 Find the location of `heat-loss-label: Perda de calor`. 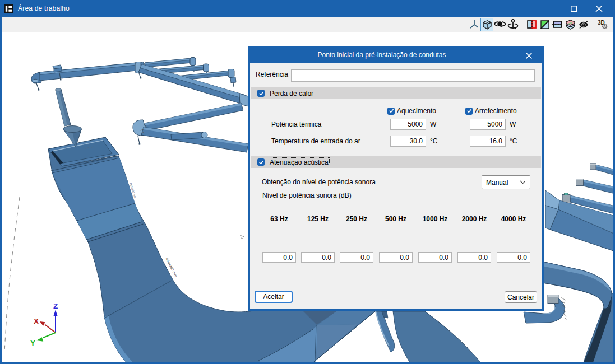

heat-loss-label: Perda de calor is located at coordinates (292, 94).